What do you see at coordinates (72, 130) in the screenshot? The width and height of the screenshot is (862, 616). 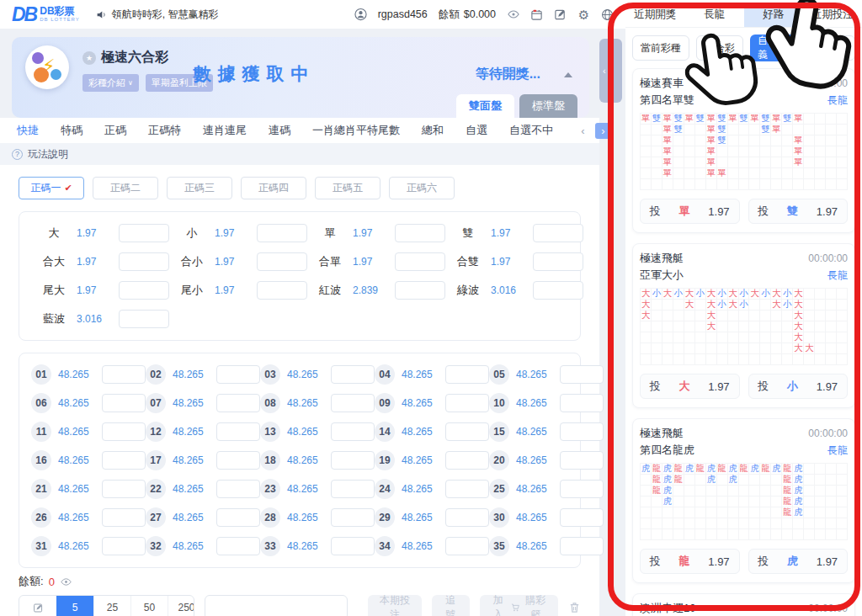 I see `nav-tab-特碼: 特碼` at bounding box center [72, 130].